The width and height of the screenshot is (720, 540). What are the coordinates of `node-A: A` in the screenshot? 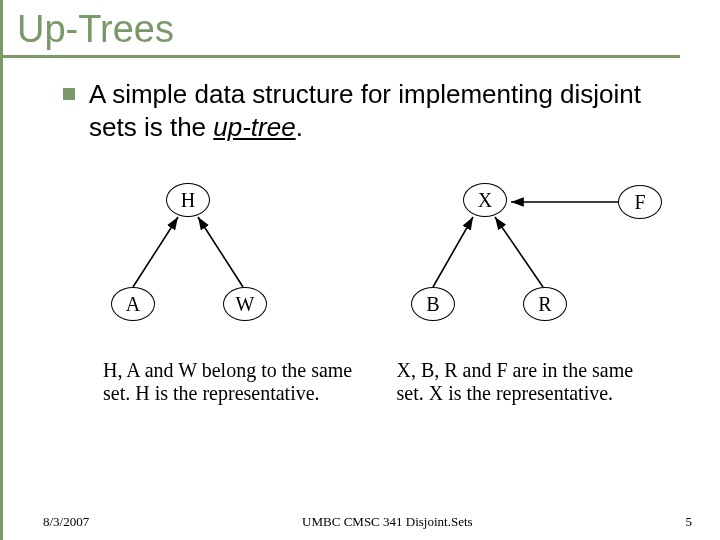 It's located at (133, 304).